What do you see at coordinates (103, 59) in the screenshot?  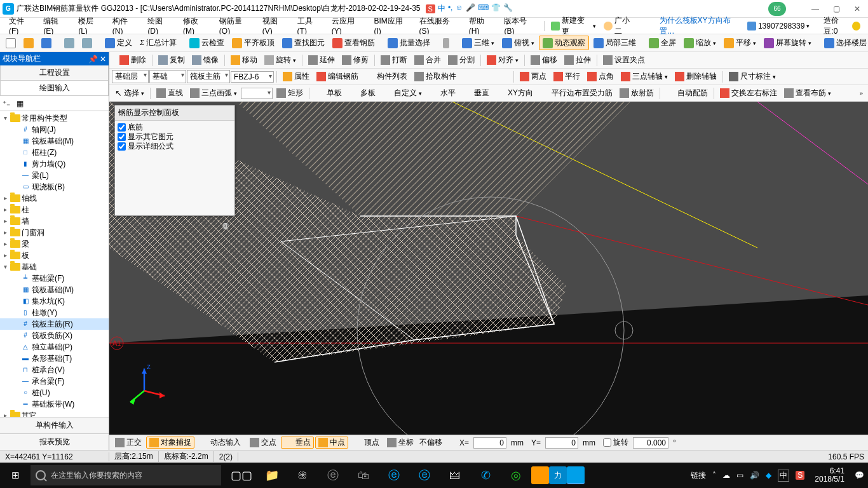 I see `close-panel-icon: ✕` at bounding box center [103, 59].